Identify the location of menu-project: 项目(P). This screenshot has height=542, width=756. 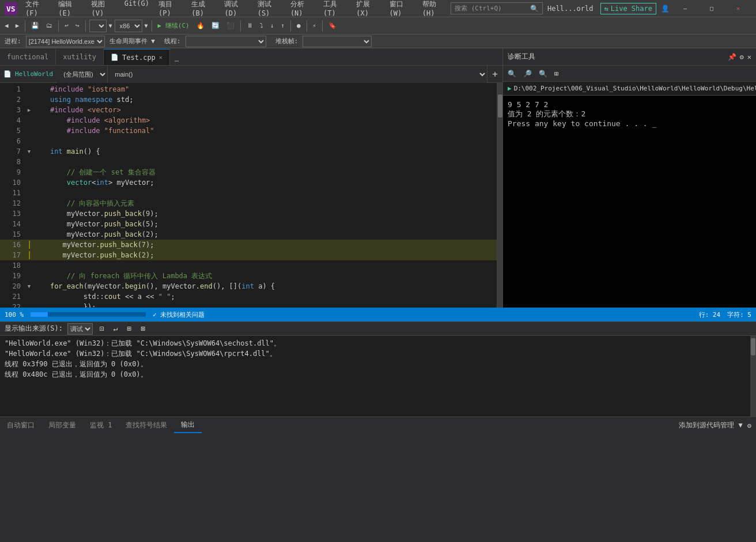
(171, 9).